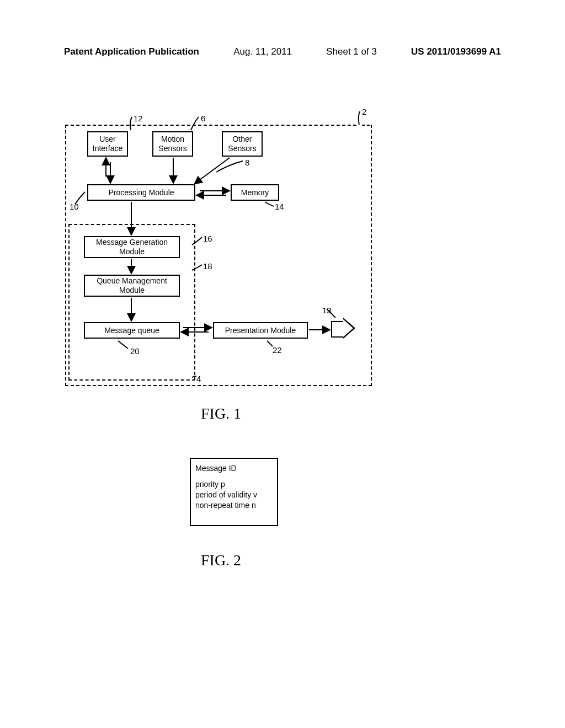 This screenshot has width=565, height=728. Describe the element at coordinates (132, 331) in the screenshot. I see `message-queue-label: Message queue` at that location.